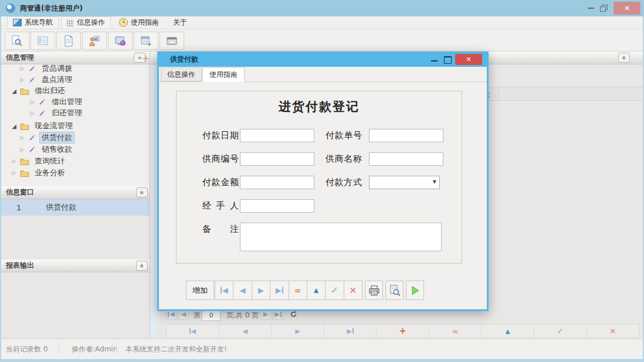  I want to click on user-report-button, so click(94, 41).